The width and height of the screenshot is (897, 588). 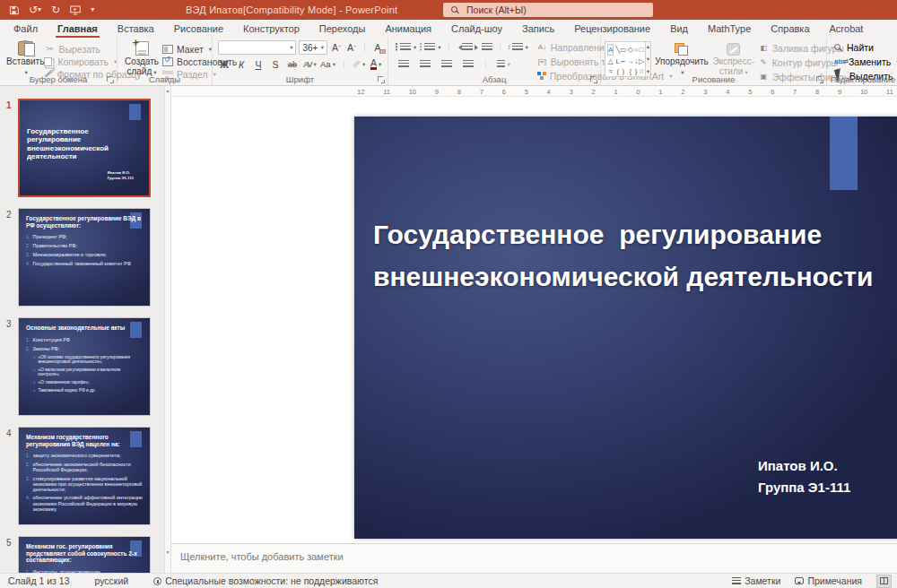 What do you see at coordinates (343, 29) in the screenshot?
I see `tab-Переходы: Переходы` at bounding box center [343, 29].